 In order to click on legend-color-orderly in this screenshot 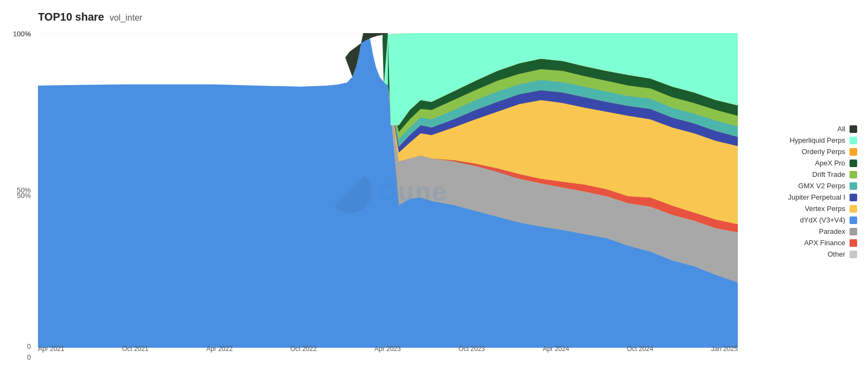, I will do `click(853, 152)`.